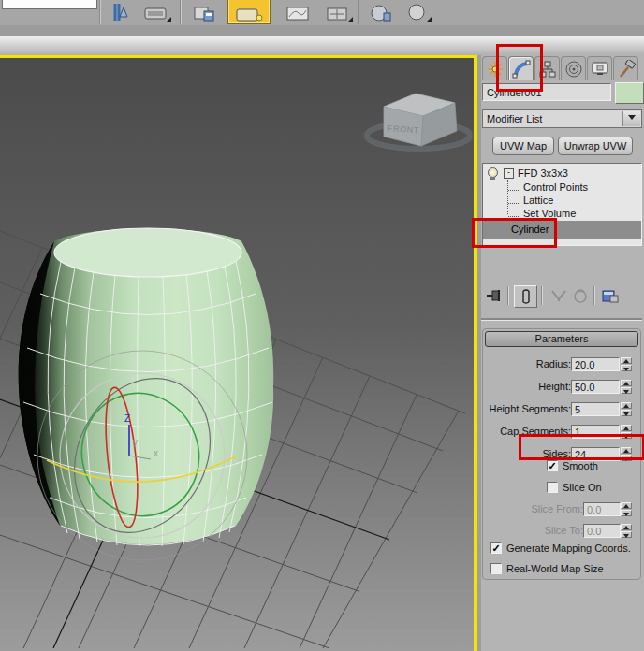 Image resolution: width=644 pixels, height=651 pixels. Describe the element at coordinates (322, 31) in the screenshot. I see `toolbar-lower-strip` at that location.